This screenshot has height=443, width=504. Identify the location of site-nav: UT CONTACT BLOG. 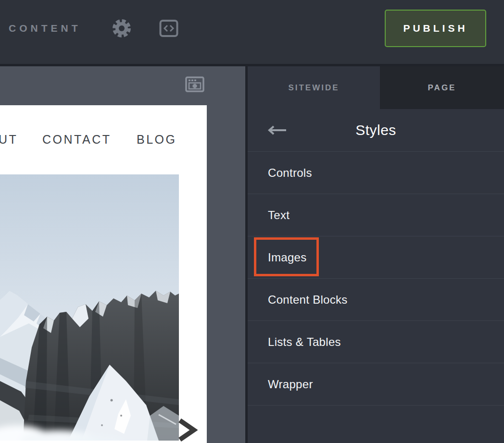
(103, 140).